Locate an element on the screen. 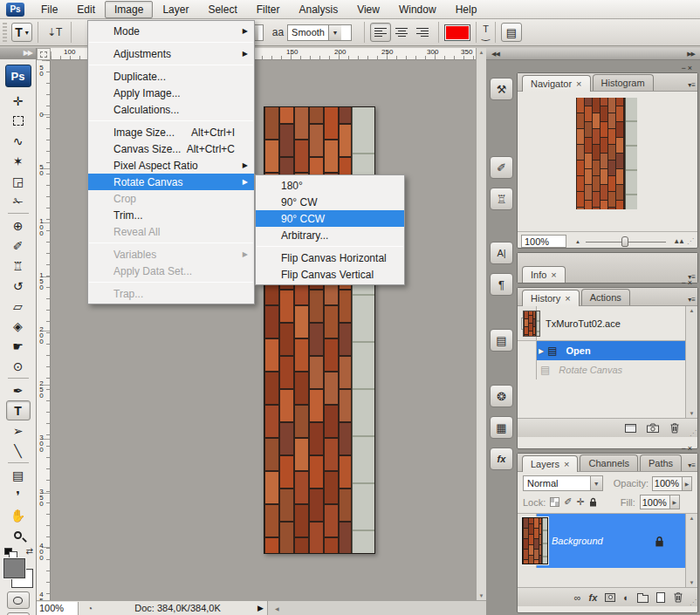 This screenshot has height=615, width=700. tab-actions: Actions is located at coordinates (606, 297).